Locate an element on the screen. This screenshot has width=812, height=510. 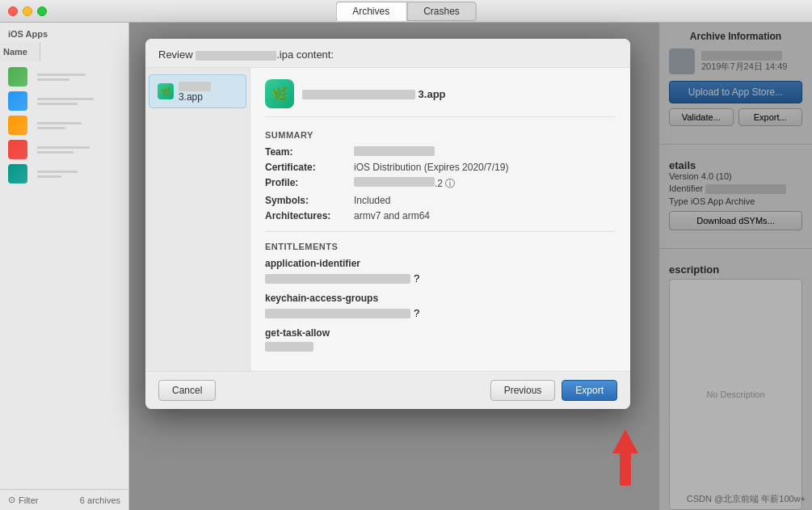
cert-row: Certificate: iOS Distribution (Expires 2… is located at coordinates (440, 167).